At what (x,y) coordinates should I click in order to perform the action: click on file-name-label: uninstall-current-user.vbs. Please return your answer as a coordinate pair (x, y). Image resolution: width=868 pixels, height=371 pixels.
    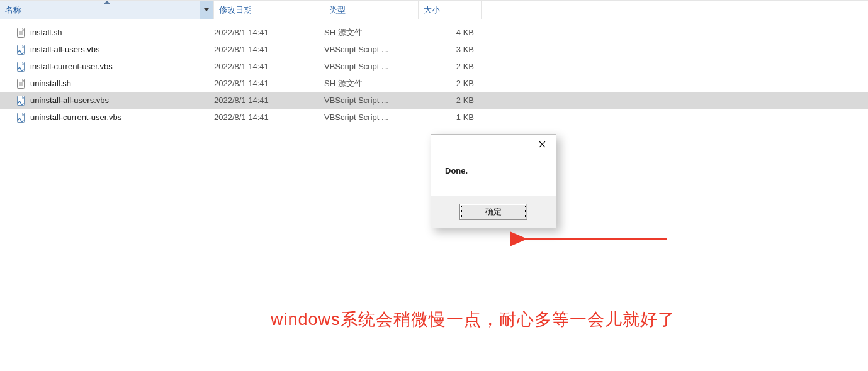
    Looking at the image, I should click on (76, 117).